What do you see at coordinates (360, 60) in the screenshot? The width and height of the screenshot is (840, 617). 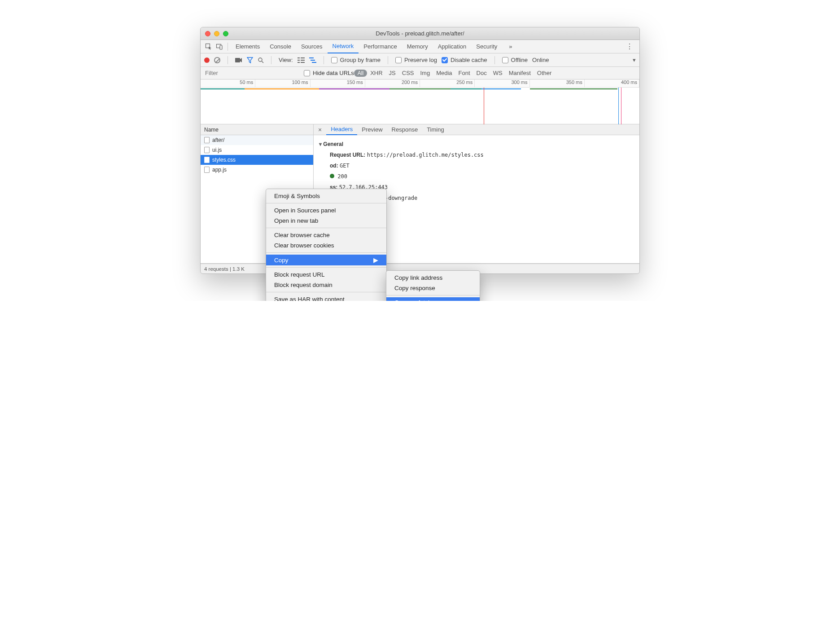 I see `group-by-frame-label: Group by frame` at bounding box center [360, 60].